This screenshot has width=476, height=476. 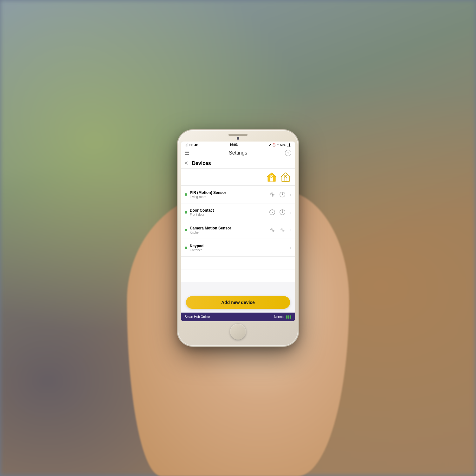 I want to click on device-icons-keypad: ›, so click(x=290, y=248).